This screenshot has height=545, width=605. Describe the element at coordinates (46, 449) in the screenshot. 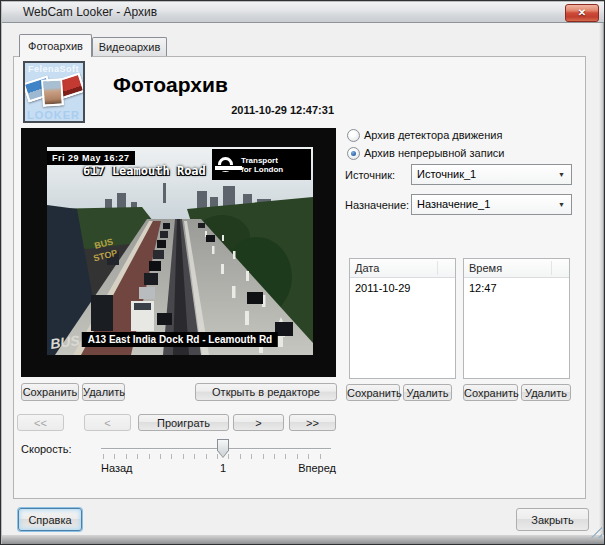

I see `speed-label: Скорость:` at that location.